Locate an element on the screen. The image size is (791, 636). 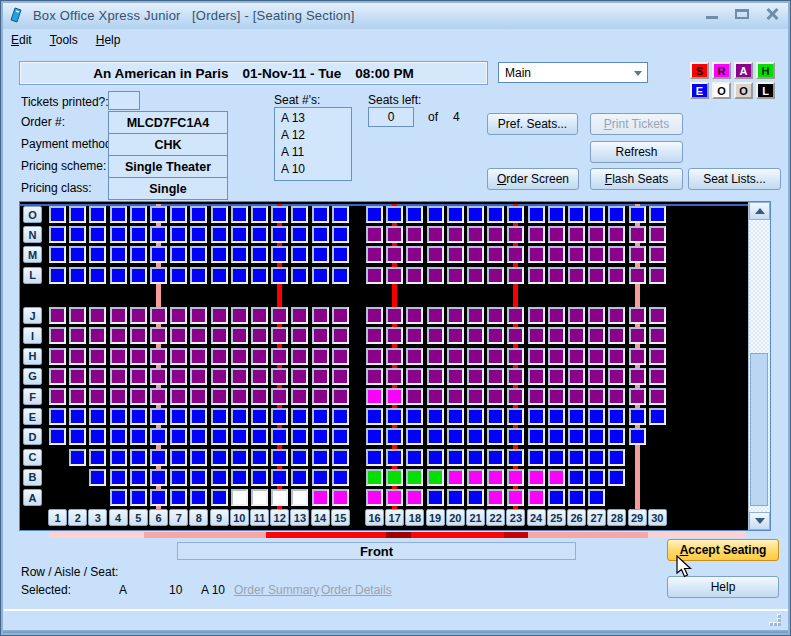
pref-seats-button: Pref. Seats... is located at coordinates (532, 124).